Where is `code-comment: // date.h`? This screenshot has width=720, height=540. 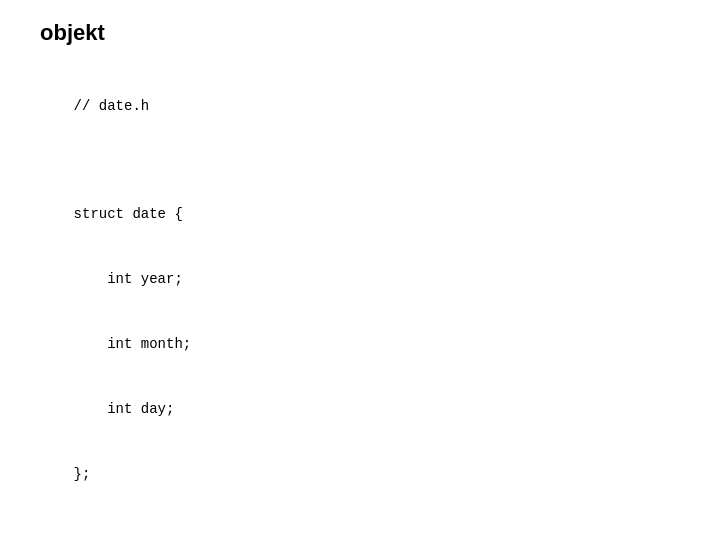 code-comment: // date.h is located at coordinates (112, 106).